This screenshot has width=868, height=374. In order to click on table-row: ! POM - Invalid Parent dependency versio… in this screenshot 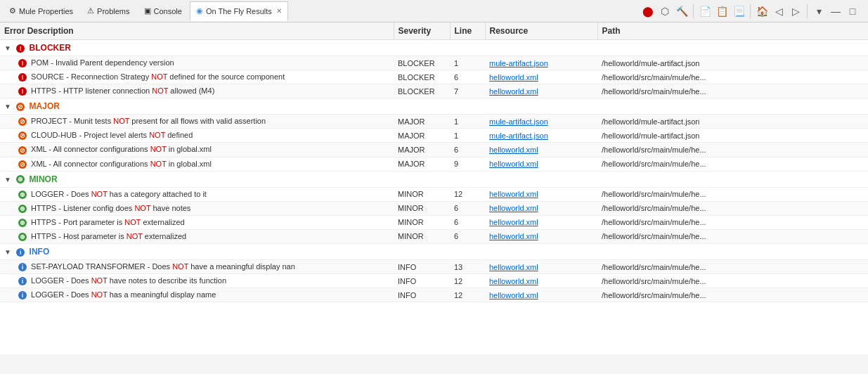, I will do `click(434, 63)`.